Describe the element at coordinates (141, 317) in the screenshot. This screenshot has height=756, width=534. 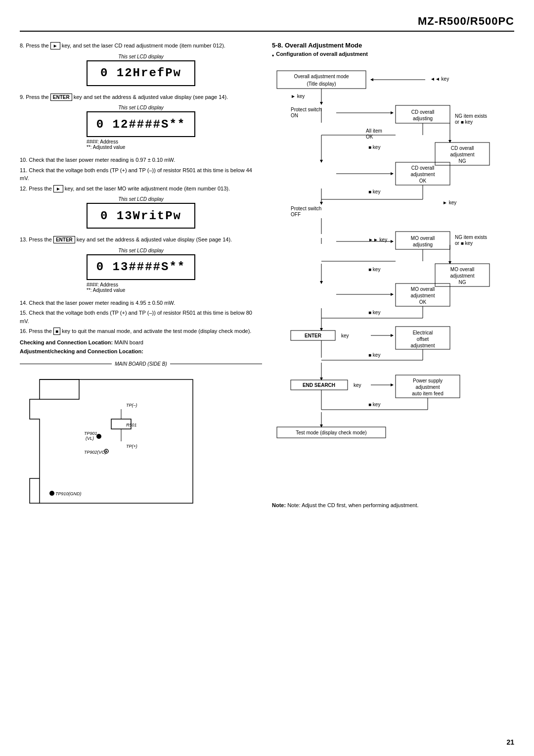
I see `steps-14-16: 14. Check that the laser power meter rea…` at that location.